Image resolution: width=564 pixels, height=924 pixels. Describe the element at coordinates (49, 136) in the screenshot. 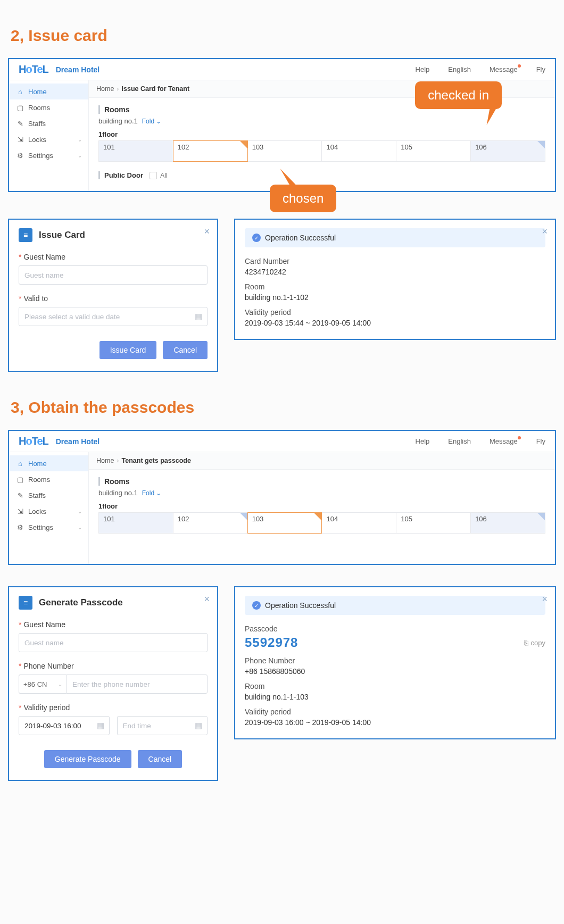

I see `sidebar: ⌂Home ▢Rooms ✎Staffs ⇲Locks⌄ ⚙Settings⌄` at that location.